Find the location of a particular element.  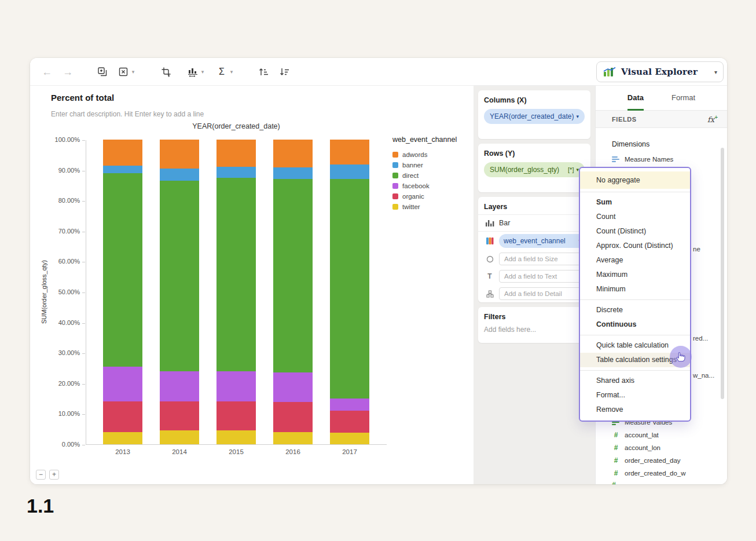

field-item-order-created-day: #order_created_day is located at coordinates (649, 460).